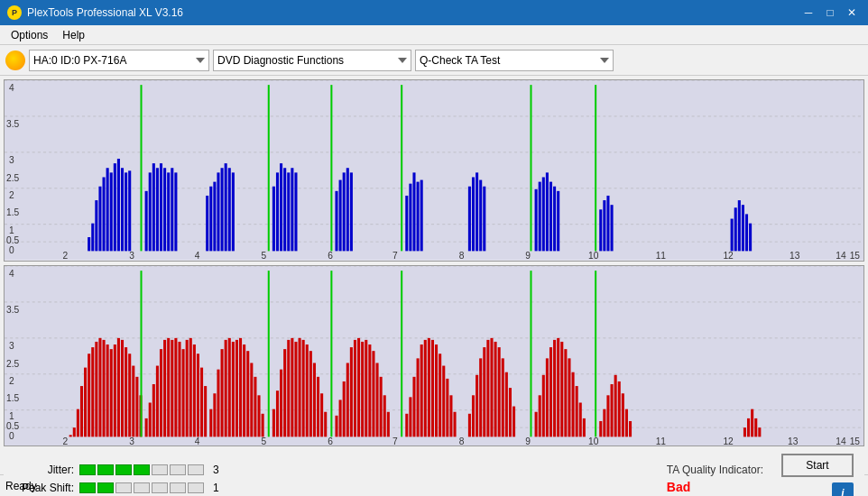 The image size is (868, 496). I want to click on svg-text: 1, so click(12, 417).